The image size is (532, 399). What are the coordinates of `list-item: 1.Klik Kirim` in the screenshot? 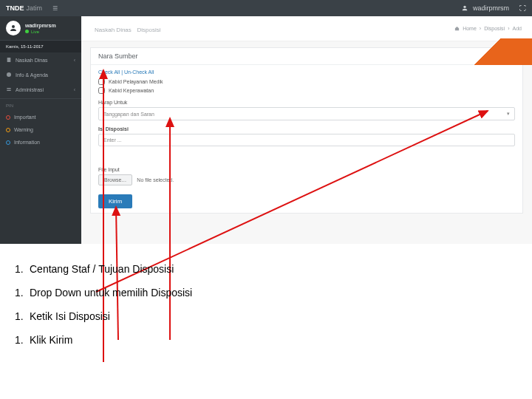 It's located at (266, 340).